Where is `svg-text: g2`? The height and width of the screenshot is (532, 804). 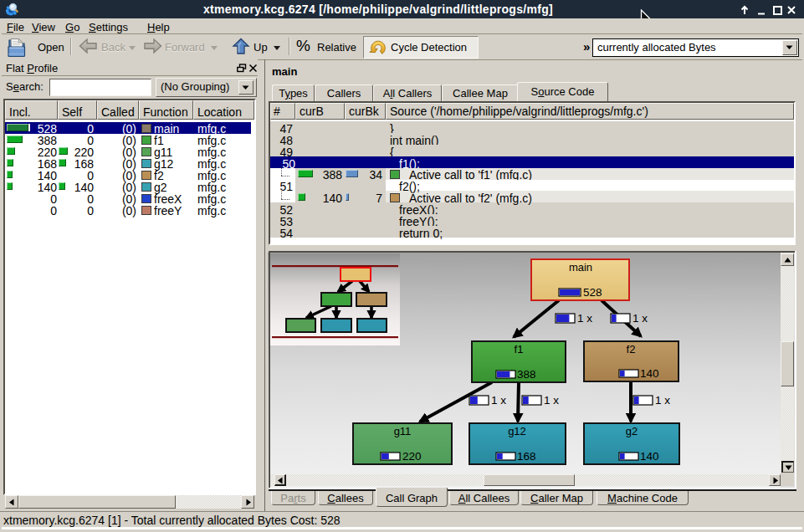
svg-text: g2 is located at coordinates (632, 432).